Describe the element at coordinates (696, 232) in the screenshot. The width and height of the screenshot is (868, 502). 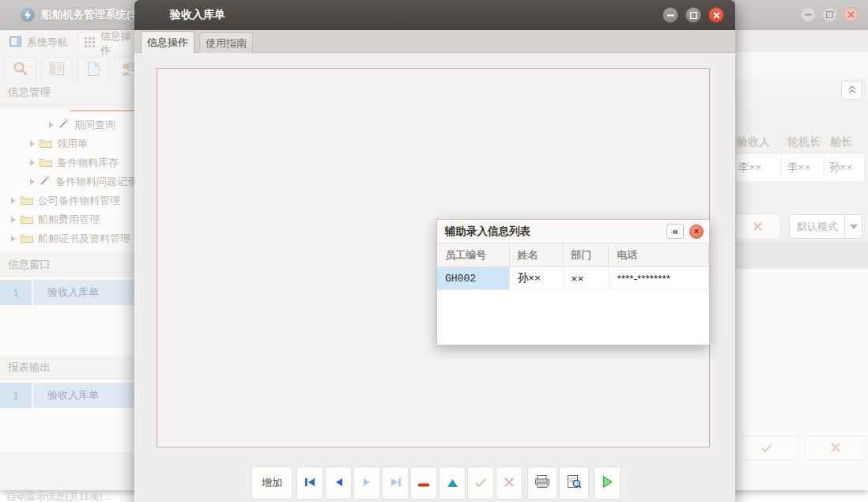
I see `helper-close-button: ×` at that location.